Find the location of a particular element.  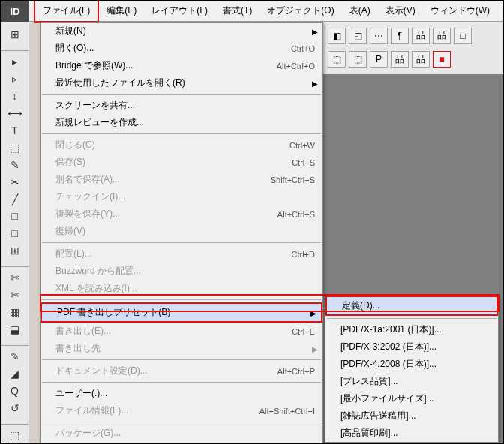

menu-item-shortcut: Alt+Ctrl+P is located at coordinates (296, 371).